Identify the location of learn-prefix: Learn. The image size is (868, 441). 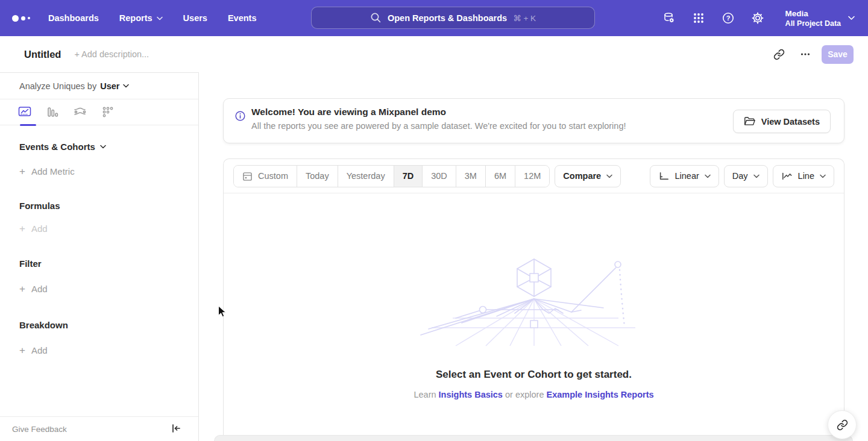
(424, 395).